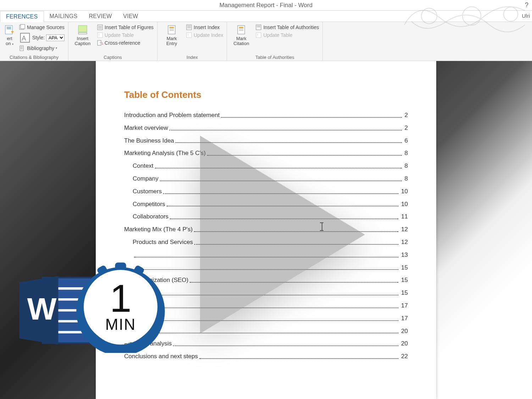  I want to click on style-icon: A, so click(25, 38).